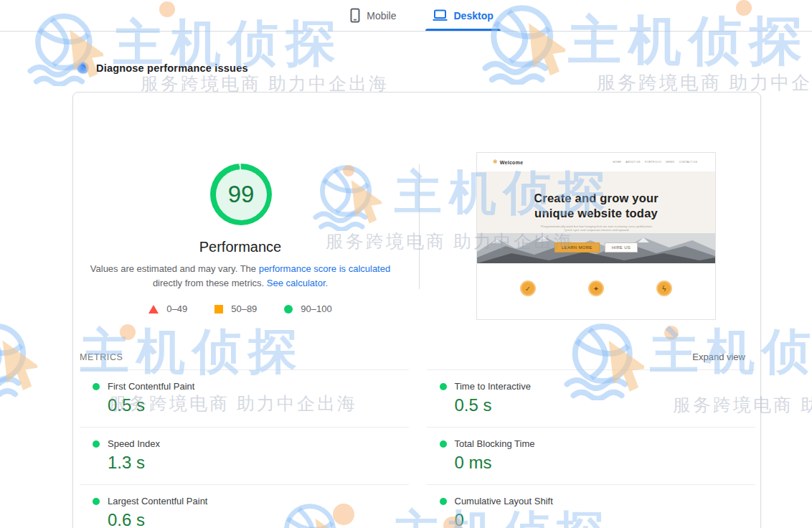  What do you see at coordinates (596, 236) in the screenshot?
I see `site-screenshot-thumbnail: ❋ Welcome HOME ABOUT US PORTFOLIO NEWS C…` at bounding box center [596, 236].